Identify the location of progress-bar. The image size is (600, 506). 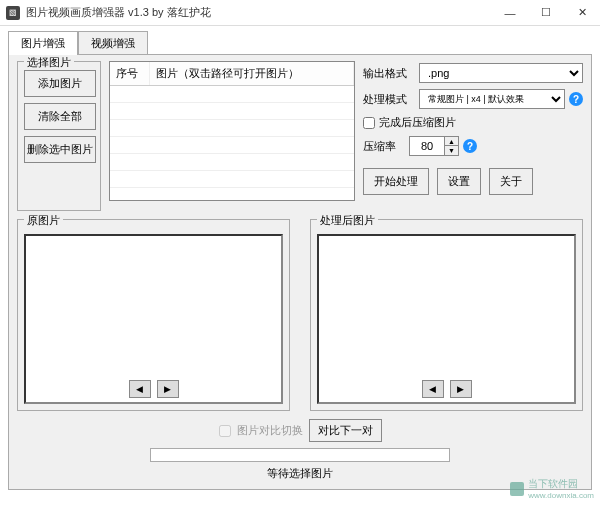
(300, 455).